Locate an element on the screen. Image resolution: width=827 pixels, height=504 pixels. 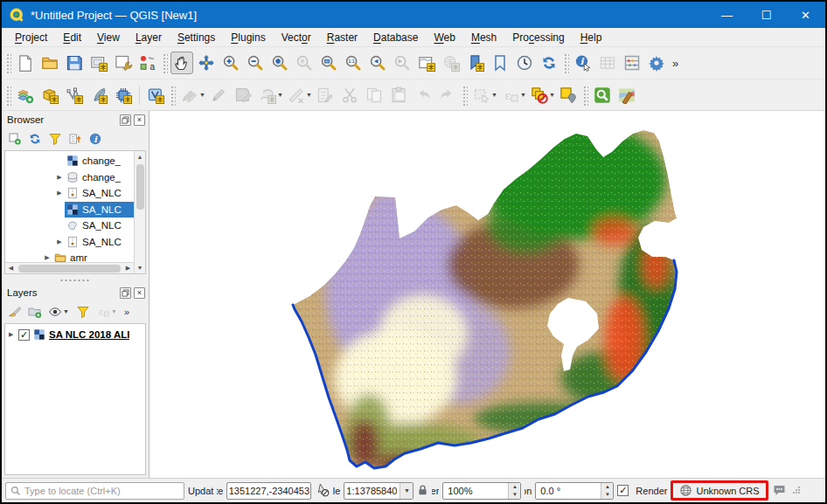
lock-scale-icon is located at coordinates (423, 491).